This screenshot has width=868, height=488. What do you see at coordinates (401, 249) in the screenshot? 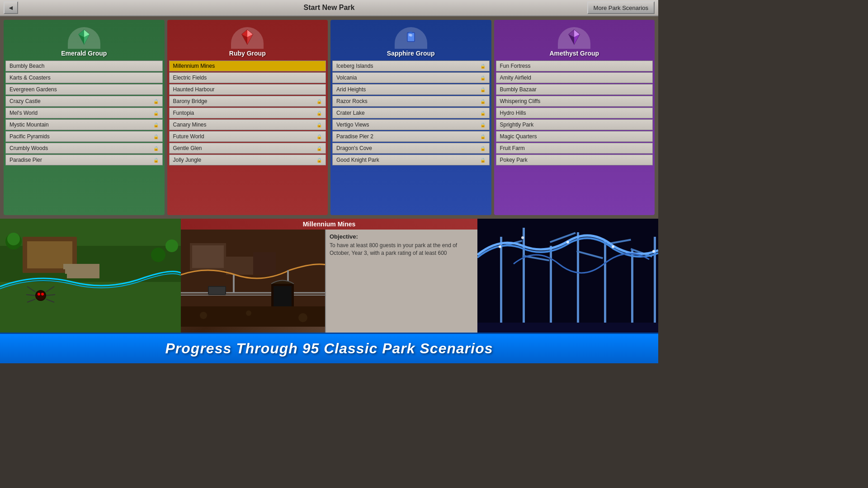
I see `objective-text: To have at least 800 guests in your park…` at bounding box center [401, 249].